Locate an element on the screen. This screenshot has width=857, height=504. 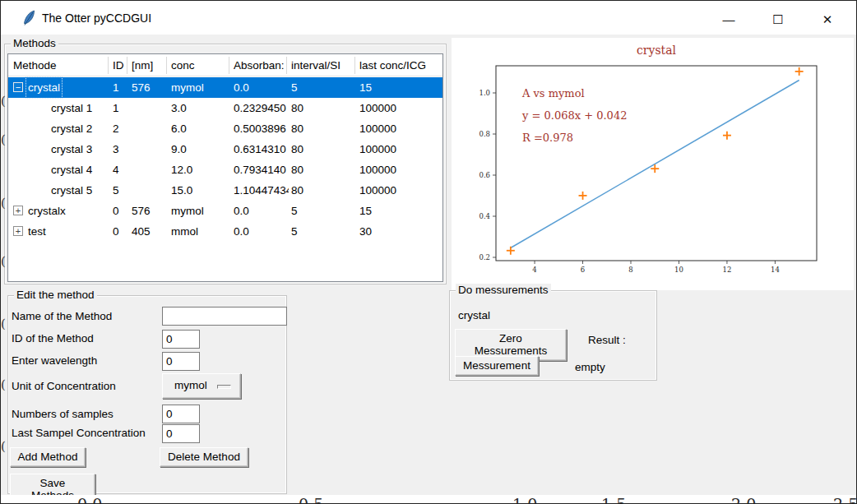
background-tick-fragment: 1.0 is located at coordinates (525, 500).